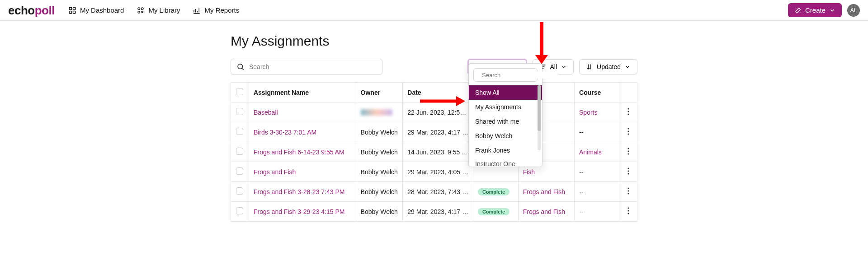 This screenshot has height=274, width=868. I want to click on course-link: Animals, so click(590, 152).